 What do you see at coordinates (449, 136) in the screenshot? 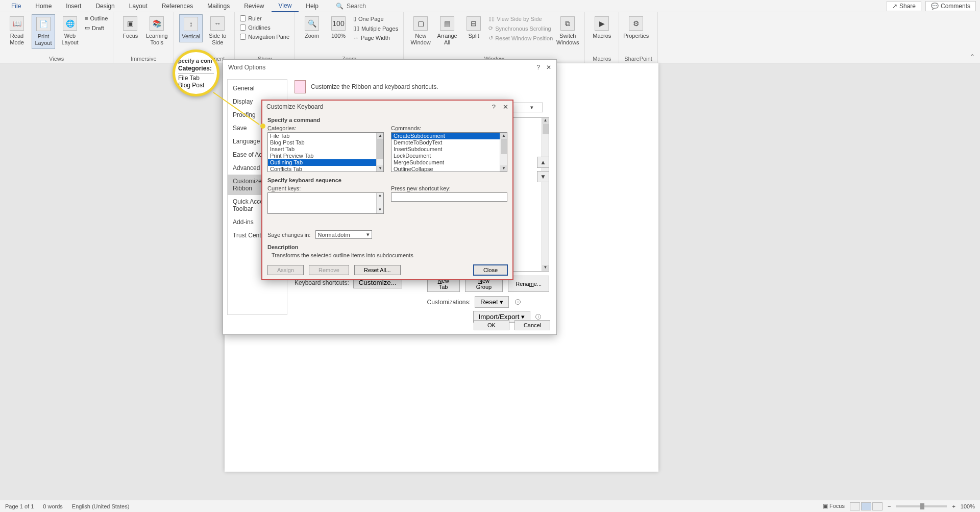
I see `cmd-create-sub: CreateSubdocument` at bounding box center [449, 136].